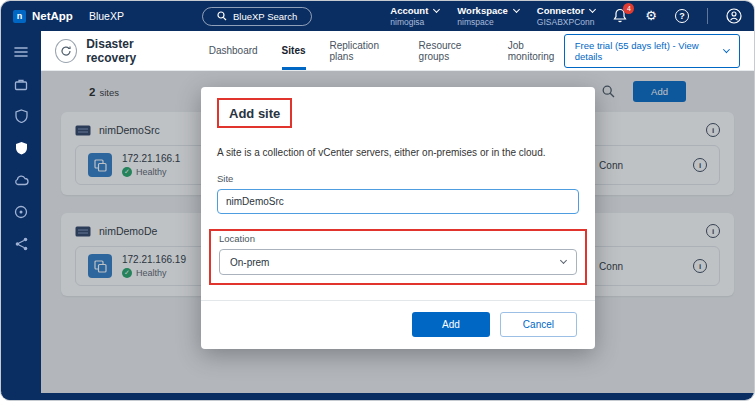  I want to click on modal-add-button: Add, so click(451, 324).